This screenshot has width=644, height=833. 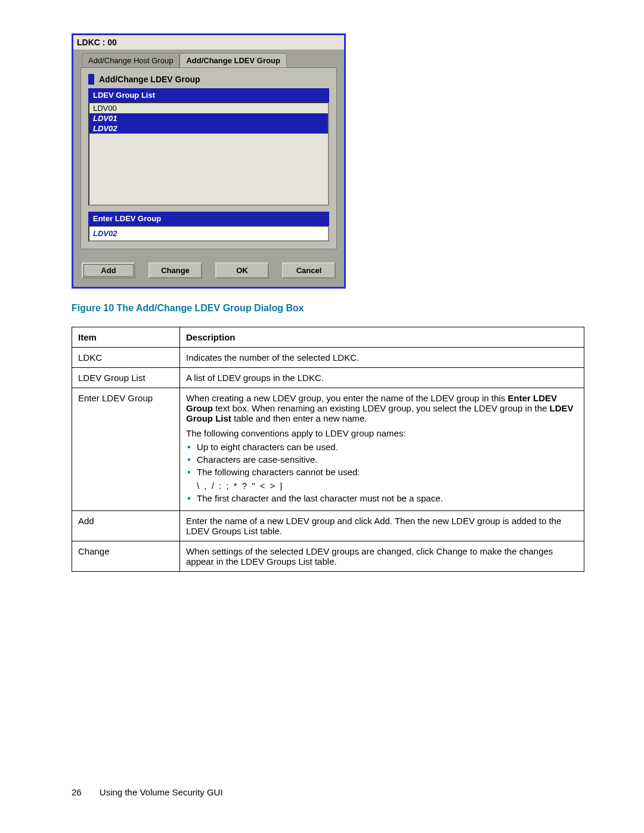 What do you see at coordinates (109, 271) in the screenshot?
I see `add-button: Add` at bounding box center [109, 271].